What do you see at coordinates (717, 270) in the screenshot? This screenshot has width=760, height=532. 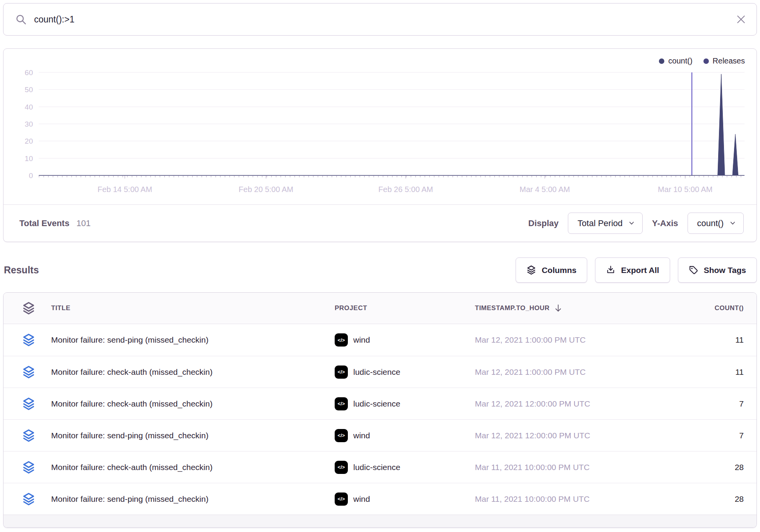 I see `show-tags-button: Show Tags` at bounding box center [717, 270].